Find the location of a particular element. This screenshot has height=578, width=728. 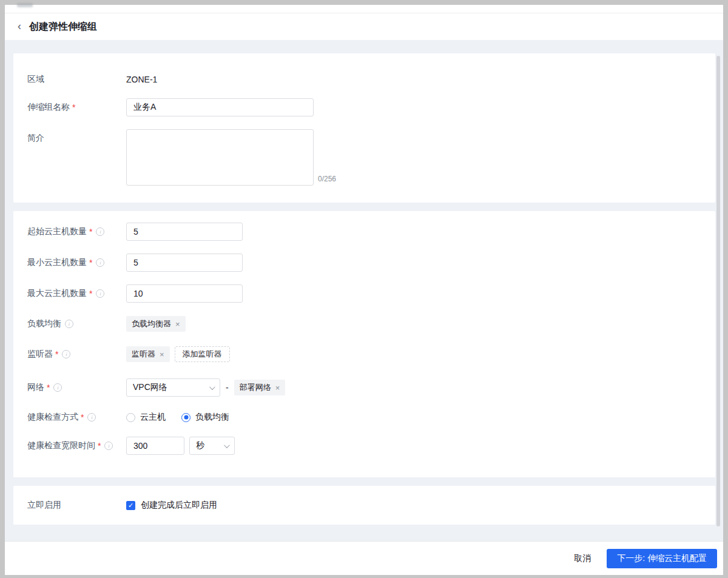

initial-vm-count-label: 起始云主机数量 * i is located at coordinates (76, 232).